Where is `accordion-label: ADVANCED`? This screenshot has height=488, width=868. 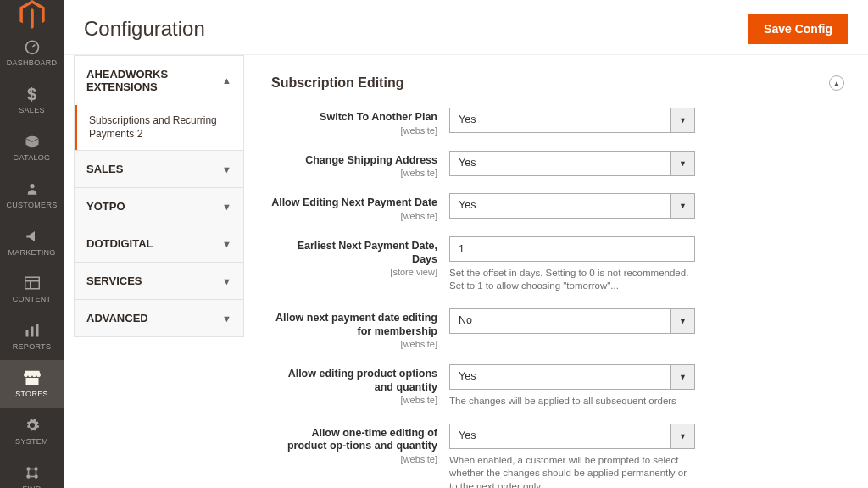
accordion-label: ADVANCED is located at coordinates (117, 319).